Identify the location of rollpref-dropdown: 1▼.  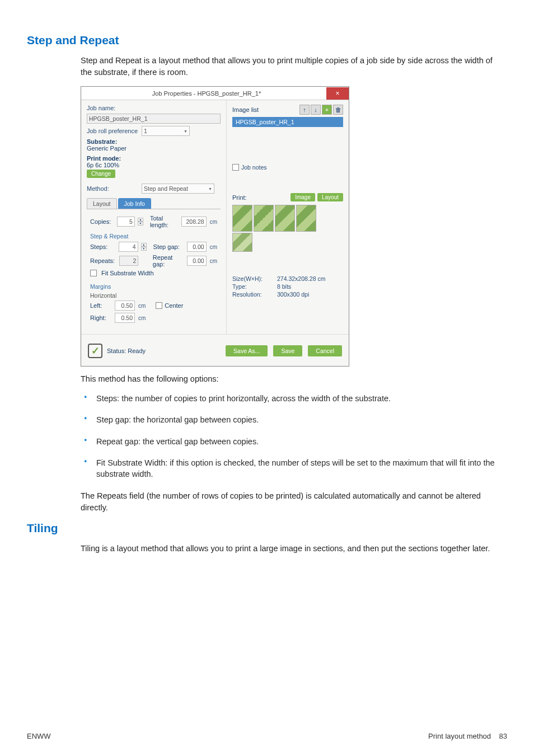
(166, 131).